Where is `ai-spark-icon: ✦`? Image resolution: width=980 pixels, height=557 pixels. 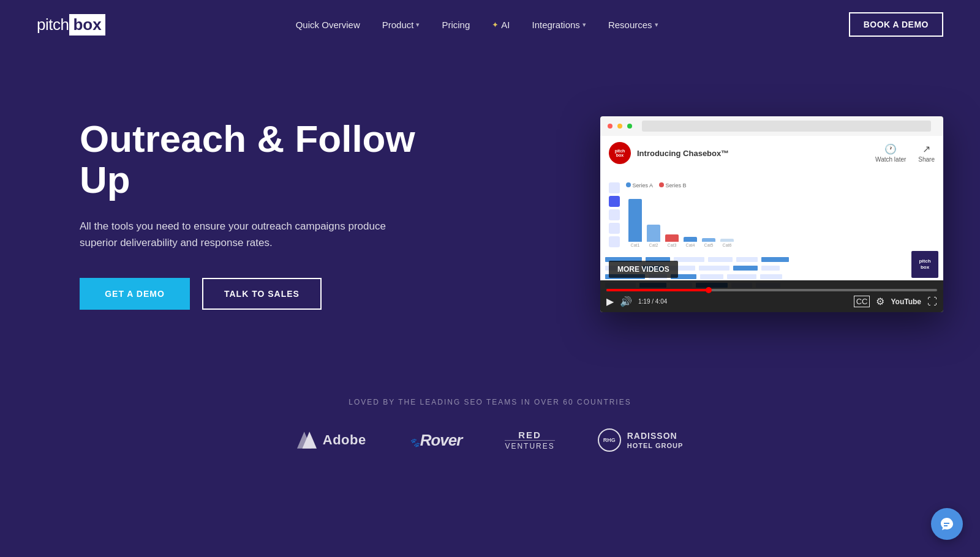 ai-spark-icon: ✦ is located at coordinates (495, 24).